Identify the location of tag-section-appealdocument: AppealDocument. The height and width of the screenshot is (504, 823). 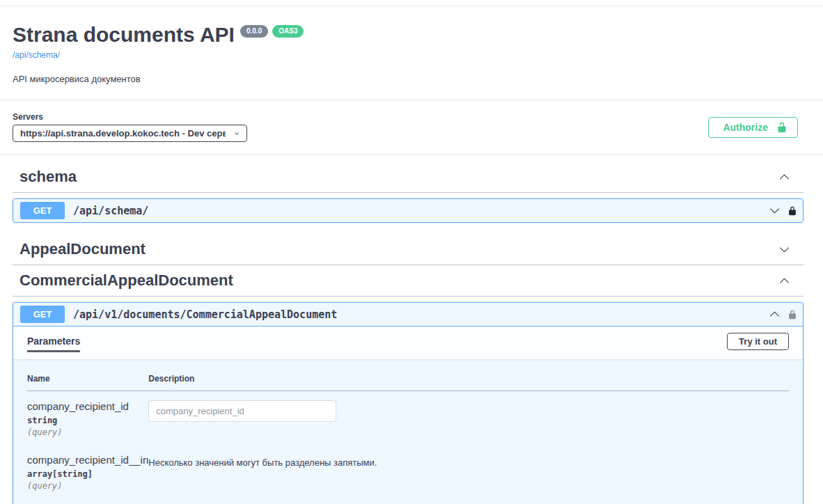
(408, 249).